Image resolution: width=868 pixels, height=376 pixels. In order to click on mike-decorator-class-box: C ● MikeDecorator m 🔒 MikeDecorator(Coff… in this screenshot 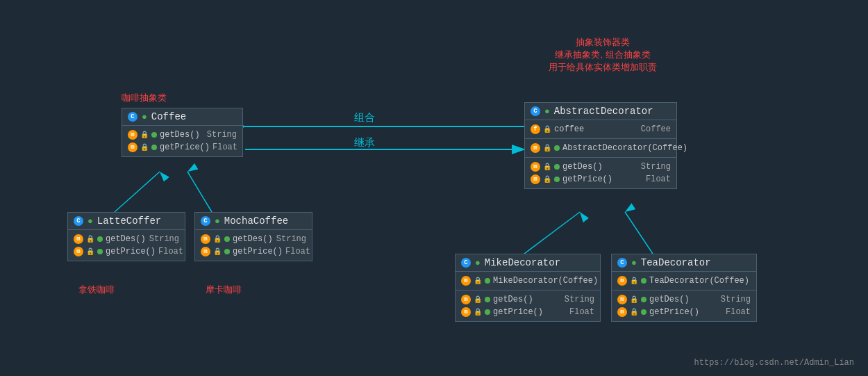, I will do `click(528, 288)`.